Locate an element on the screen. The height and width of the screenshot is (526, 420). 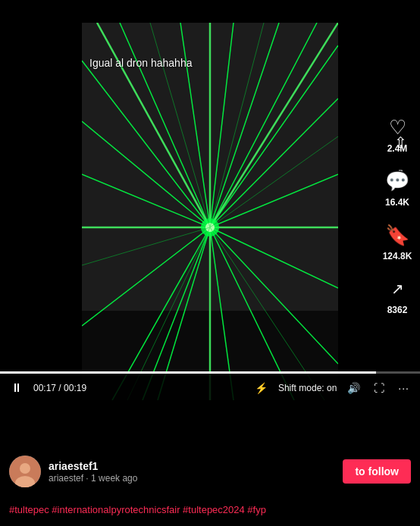
progress-bar-fill is located at coordinates (188, 373).